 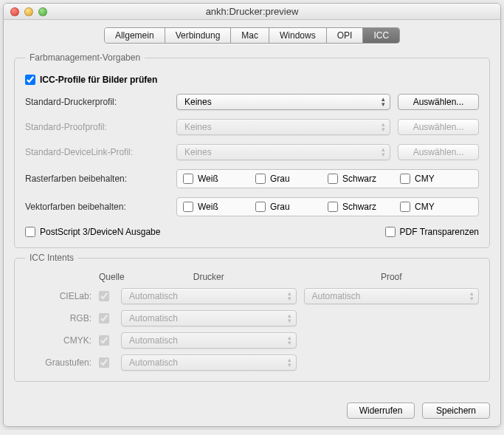 What do you see at coordinates (252, 179) in the screenshot?
I see `raster-row: Rasterfarben beibehalten: Weiß Grau Schw…` at bounding box center [252, 179].